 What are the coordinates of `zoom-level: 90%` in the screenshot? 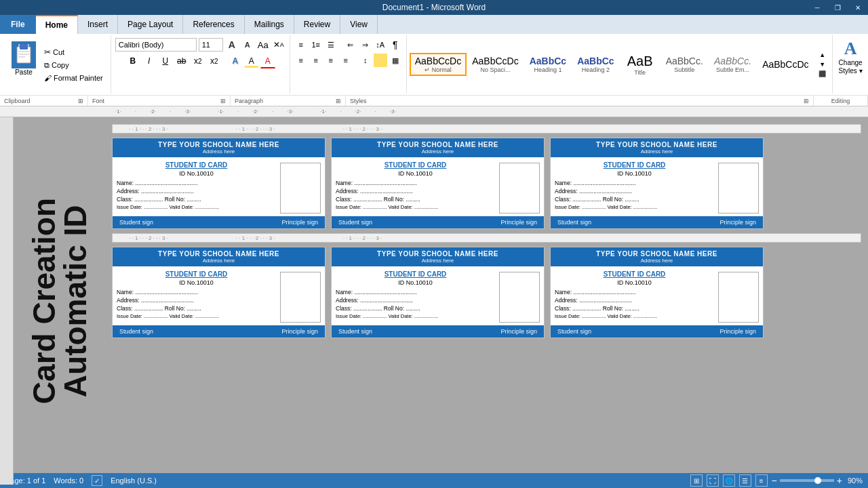 It's located at (855, 481).